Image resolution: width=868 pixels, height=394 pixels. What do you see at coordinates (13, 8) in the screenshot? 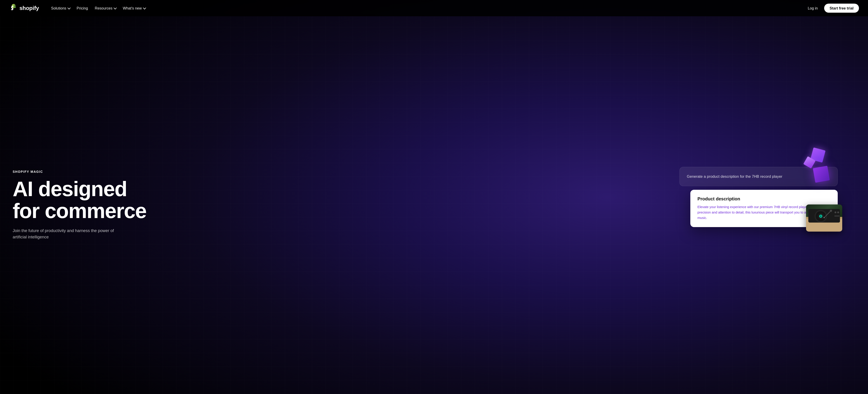
I see `shopify-logo-icon` at bounding box center [13, 8].